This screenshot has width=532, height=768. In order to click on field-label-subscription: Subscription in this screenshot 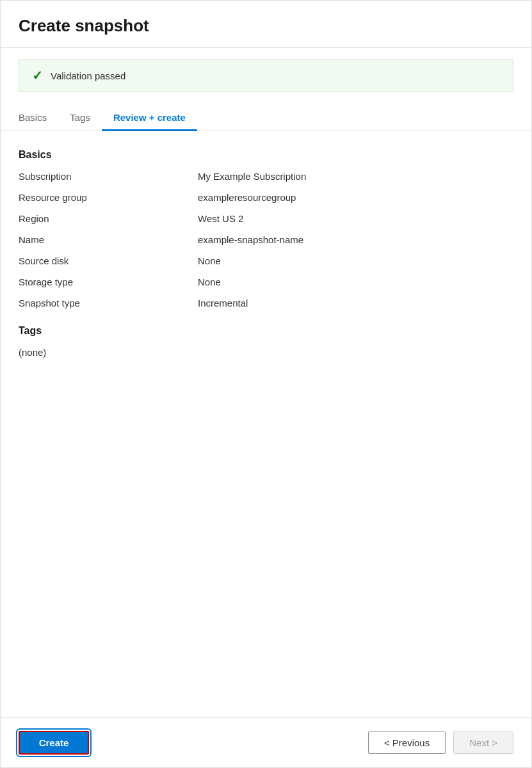, I will do `click(108, 177)`.